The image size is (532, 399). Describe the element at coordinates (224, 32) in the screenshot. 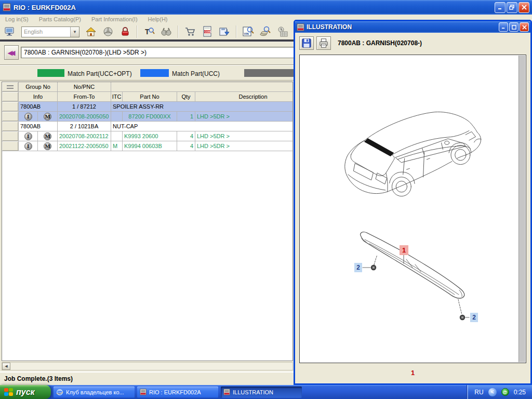

I see `save-import-icon` at that location.